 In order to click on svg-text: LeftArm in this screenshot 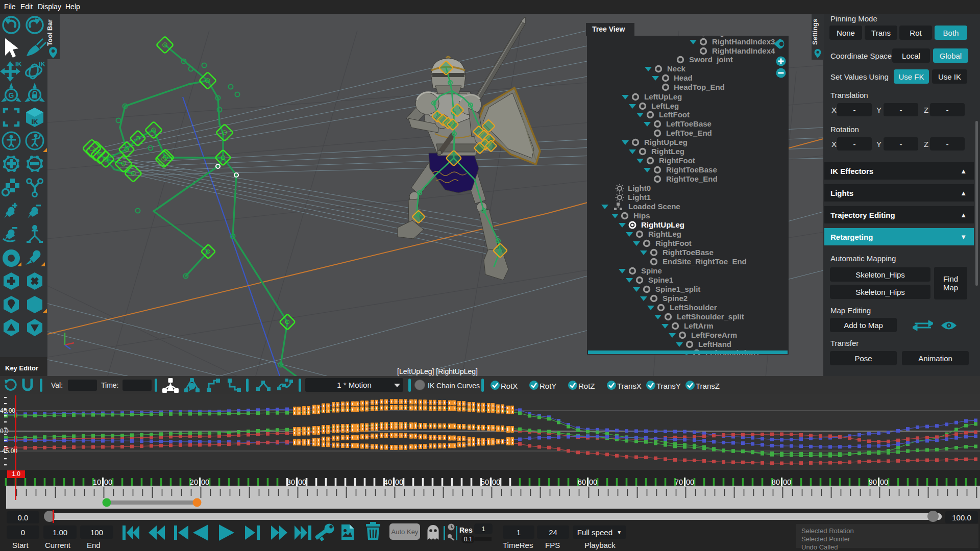, I will do `click(699, 325)`.